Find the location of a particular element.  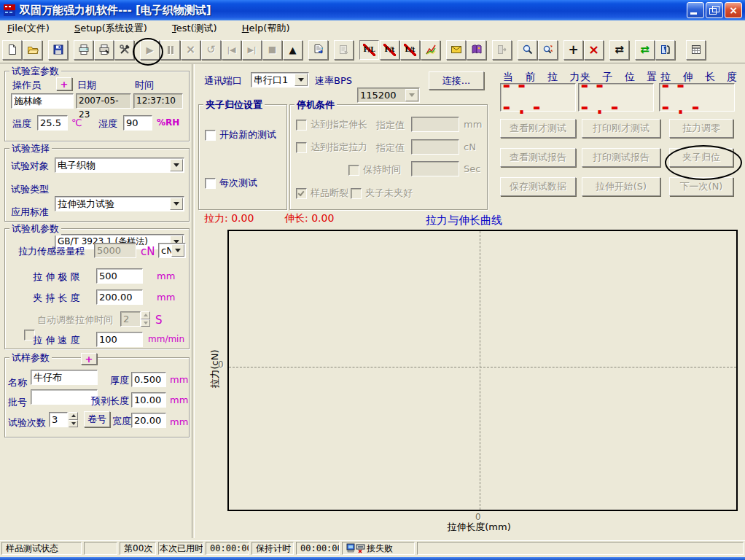

hold-time-unit: Sec is located at coordinates (472, 169).